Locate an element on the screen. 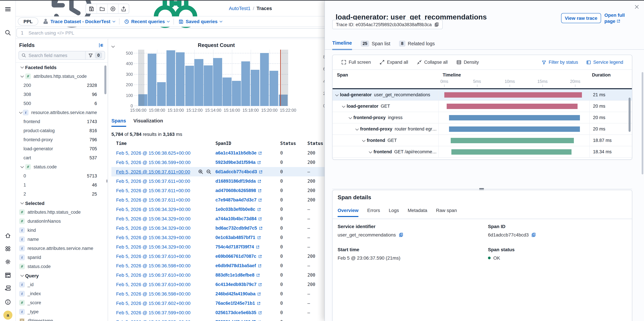 The image size is (644, 321). field-list-row: 2 25 is located at coordinates (62, 194).